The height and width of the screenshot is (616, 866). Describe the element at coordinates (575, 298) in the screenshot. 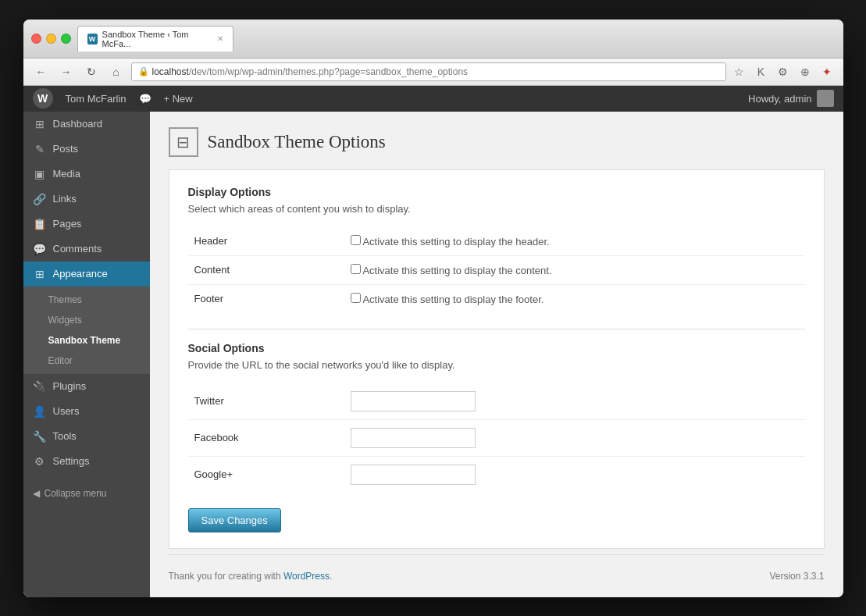

I see `footer-option-cell: Activate this setting to display the foo…` at that location.